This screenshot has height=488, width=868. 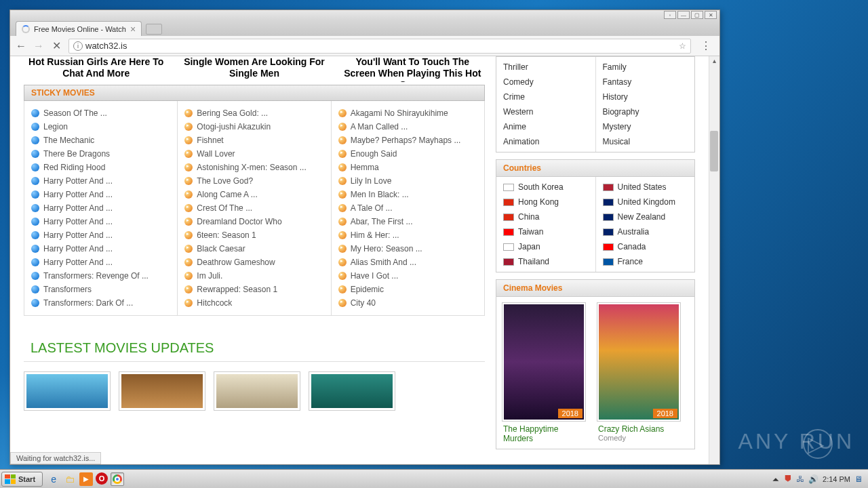 What do you see at coordinates (408, 181) in the screenshot?
I see `movie-link: Lily In Love` at bounding box center [408, 181].